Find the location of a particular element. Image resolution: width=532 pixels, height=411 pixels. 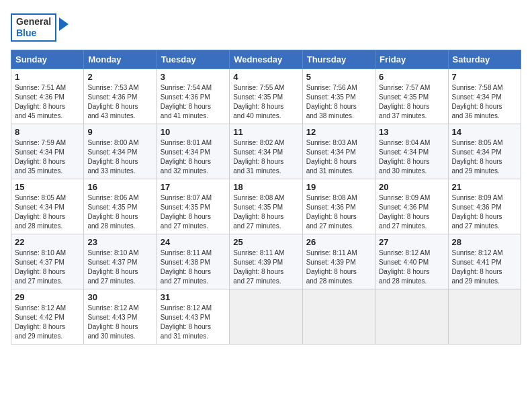

calendar-week-1: 1Sunrise: 7:51 AM Sunset: 4:36 PM Daylig… is located at coordinates (266, 96).